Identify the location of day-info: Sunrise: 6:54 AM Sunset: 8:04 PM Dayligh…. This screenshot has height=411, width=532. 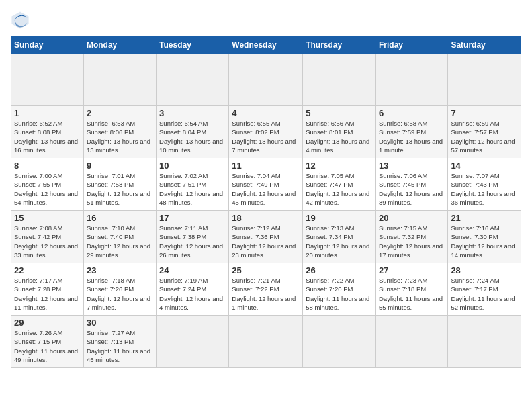
(192, 137).